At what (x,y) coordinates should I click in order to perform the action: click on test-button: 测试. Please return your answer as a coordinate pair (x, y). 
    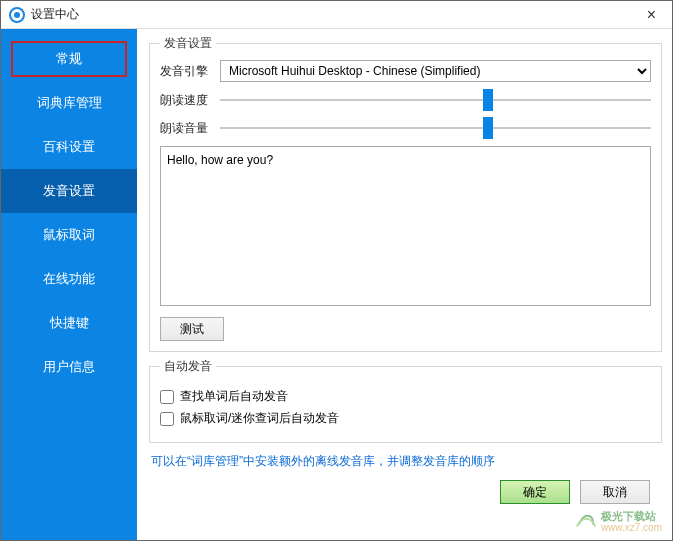
    Looking at the image, I should click on (192, 329).